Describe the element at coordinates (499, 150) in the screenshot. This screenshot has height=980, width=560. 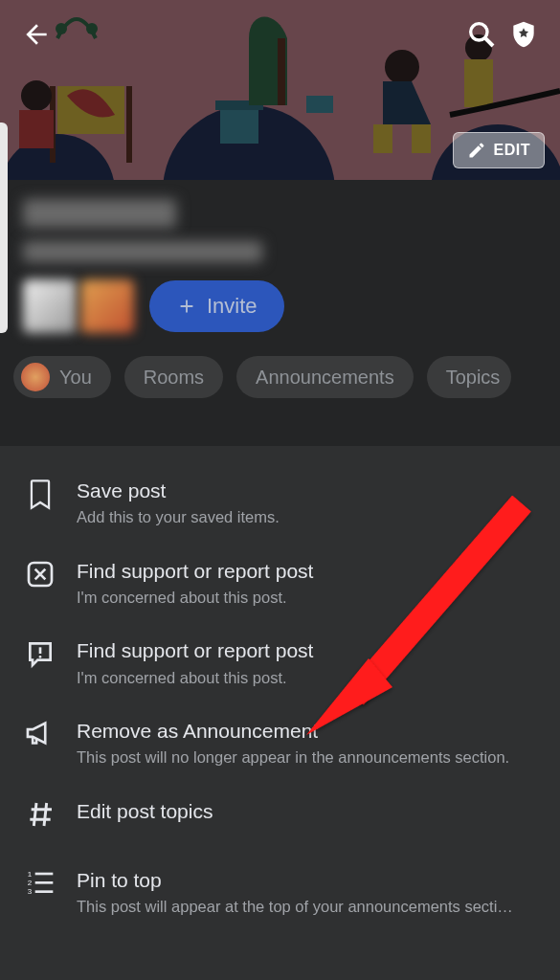
I see `edit-cover-button: EDIT` at that location.